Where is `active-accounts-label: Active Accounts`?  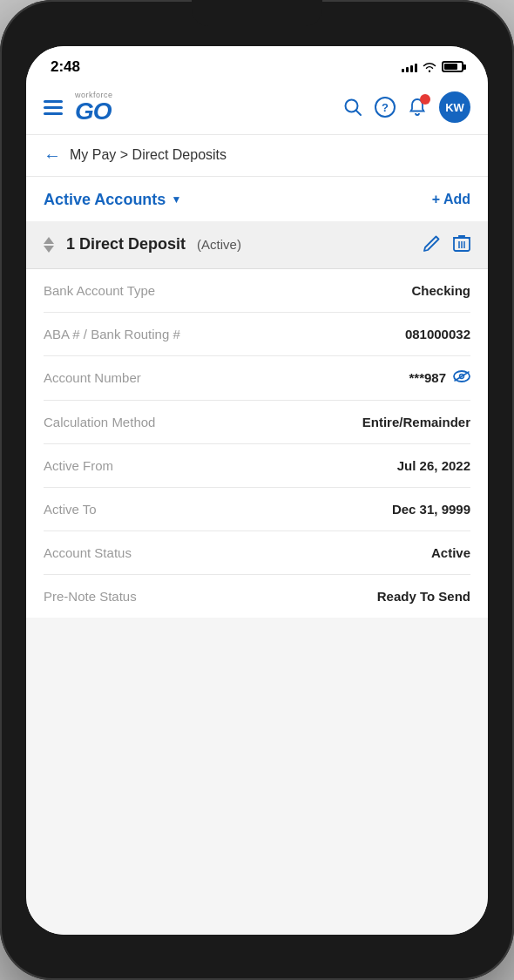 active-accounts-label: Active Accounts is located at coordinates (105, 200).